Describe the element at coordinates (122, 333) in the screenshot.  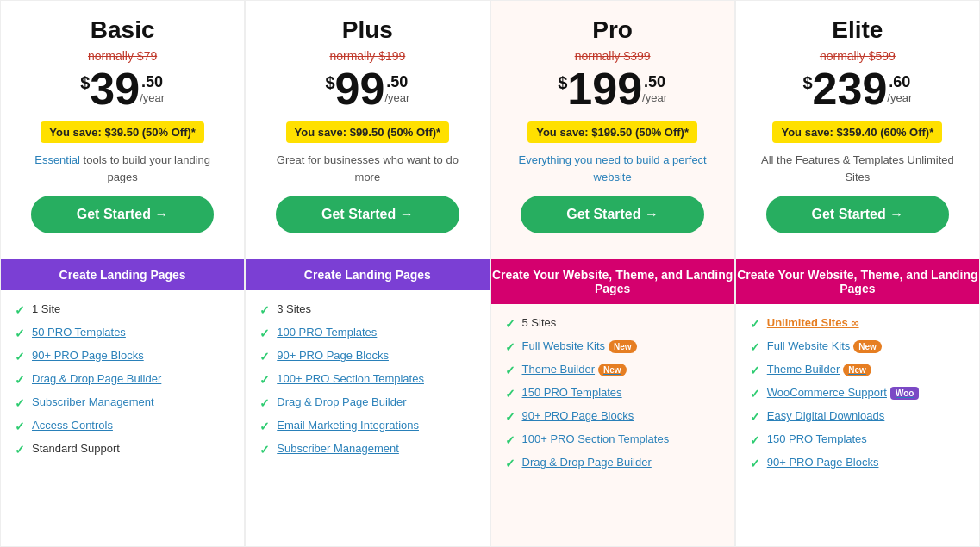
I see `feature-item-basic-1: ✓50 PRO Templates` at that location.